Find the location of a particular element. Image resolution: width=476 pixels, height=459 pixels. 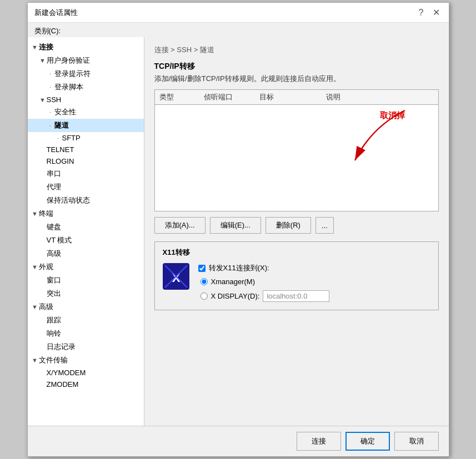

tree-item-label: 连接 is located at coordinates (46, 47).